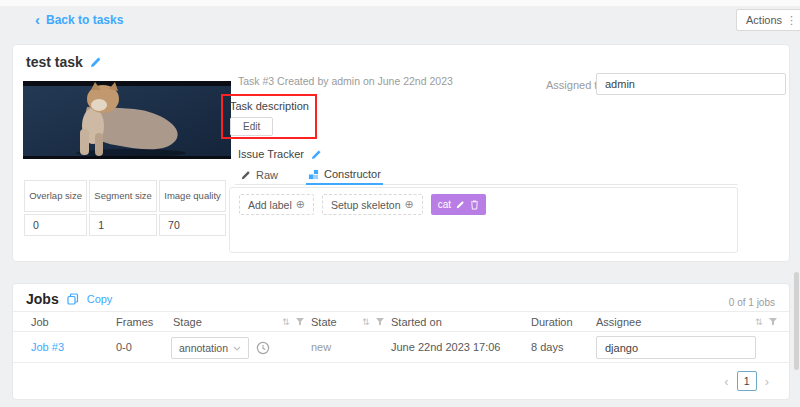 Image resolution: width=800 pixels, height=407 pixels. I want to click on task-title-row: test task, so click(64, 62).